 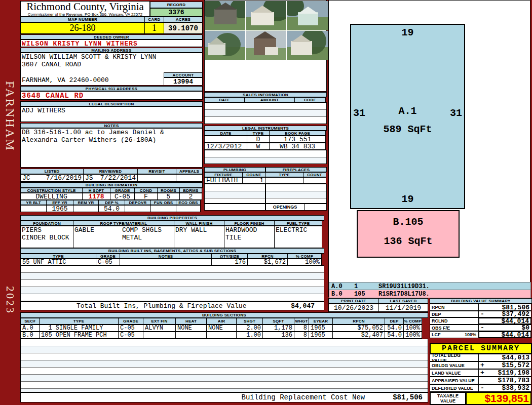 What do you see at coordinates (142, 230) in the screenshot?
I see `roof-material-1: COMP SHGLS` at bounding box center [142, 230].